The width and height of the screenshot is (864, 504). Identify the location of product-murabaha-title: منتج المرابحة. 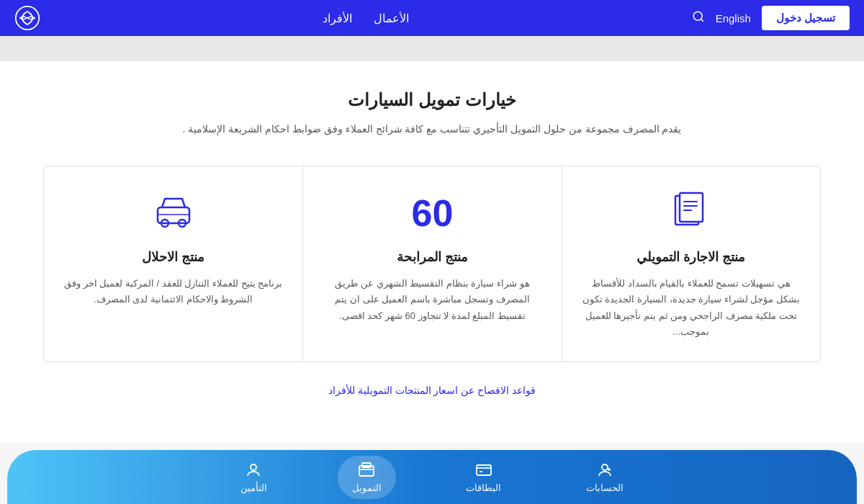
(432, 257).